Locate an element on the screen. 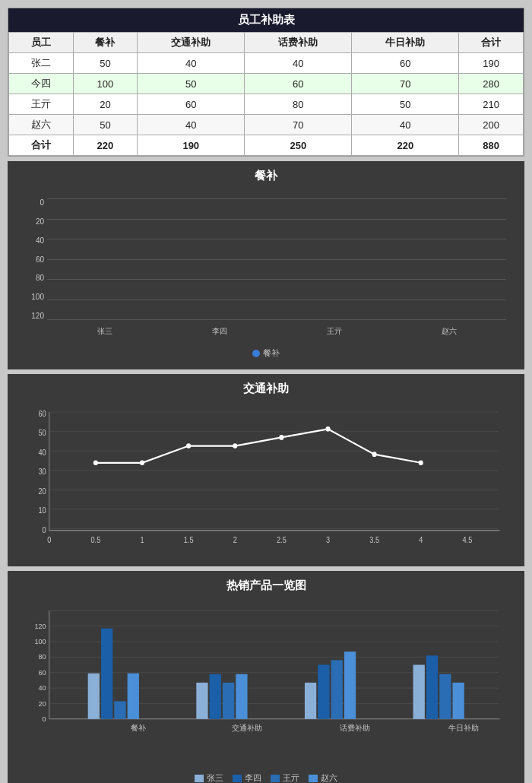 This screenshot has width=532, height=783. legend-label-wangwu: 王亓 is located at coordinates (291, 778).